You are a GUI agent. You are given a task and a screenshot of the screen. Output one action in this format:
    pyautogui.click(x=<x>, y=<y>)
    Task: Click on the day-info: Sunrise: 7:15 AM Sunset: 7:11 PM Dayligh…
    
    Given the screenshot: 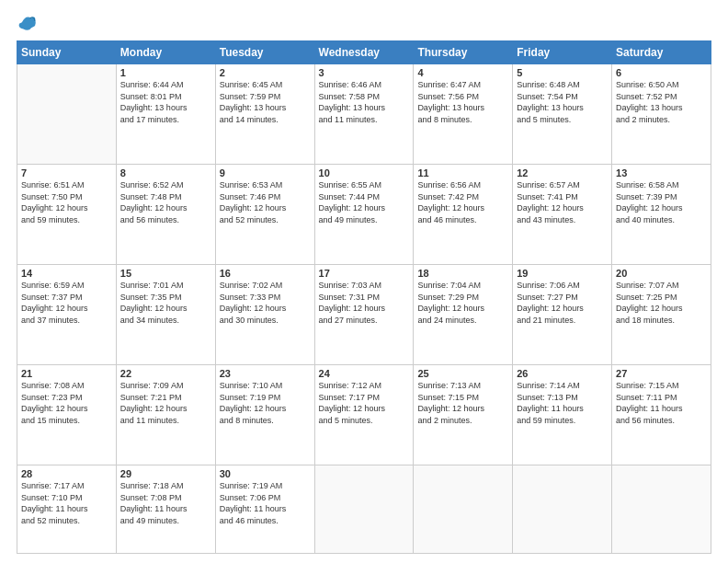 What is the action you would take?
    pyautogui.click(x=662, y=403)
    